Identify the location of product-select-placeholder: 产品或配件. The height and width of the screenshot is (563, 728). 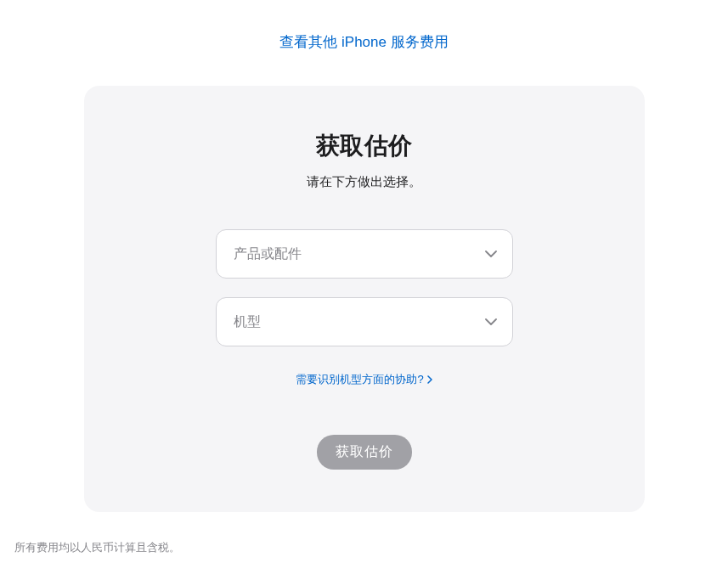
(364, 255).